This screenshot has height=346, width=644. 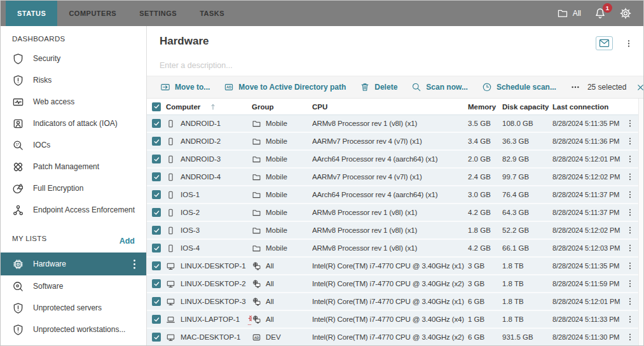 I want to click on table-row: IOS-3 Mobile ARMv8 Processor rev 1 (v8l)…, so click(x=393, y=231).